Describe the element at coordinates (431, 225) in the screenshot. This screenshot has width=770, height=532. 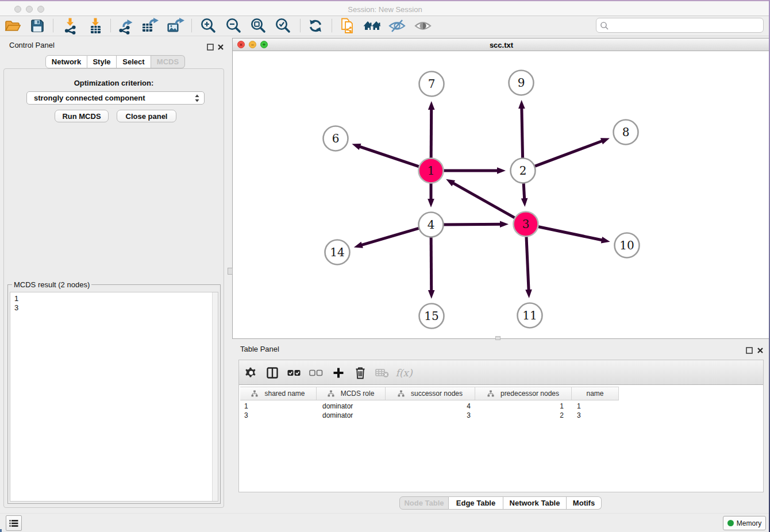
I see `node-4: 4` at that location.